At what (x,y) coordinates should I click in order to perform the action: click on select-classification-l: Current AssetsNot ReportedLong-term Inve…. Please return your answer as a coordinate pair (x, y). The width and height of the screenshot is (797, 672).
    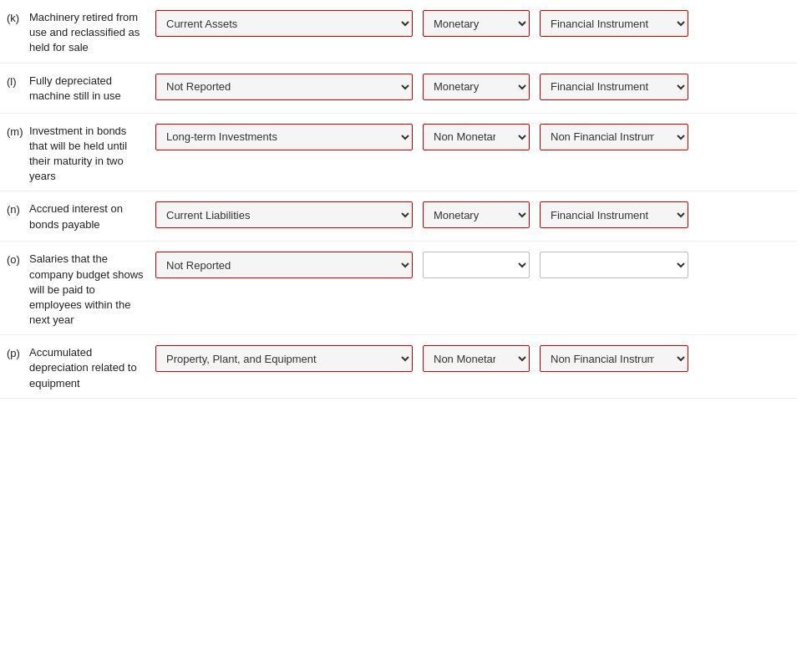
    Looking at the image, I should click on (284, 87).